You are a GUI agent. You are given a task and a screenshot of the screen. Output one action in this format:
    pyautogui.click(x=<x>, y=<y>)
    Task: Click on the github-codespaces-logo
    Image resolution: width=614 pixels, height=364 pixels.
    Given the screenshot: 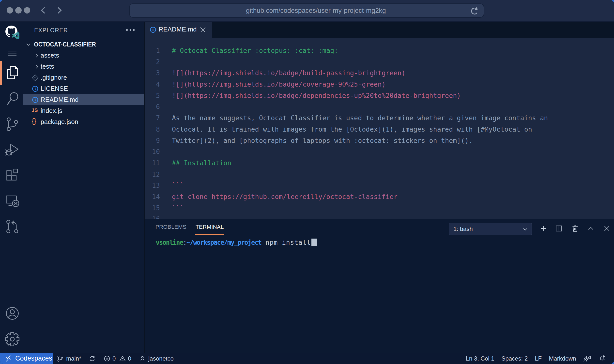 What is the action you would take?
    pyautogui.click(x=14, y=34)
    